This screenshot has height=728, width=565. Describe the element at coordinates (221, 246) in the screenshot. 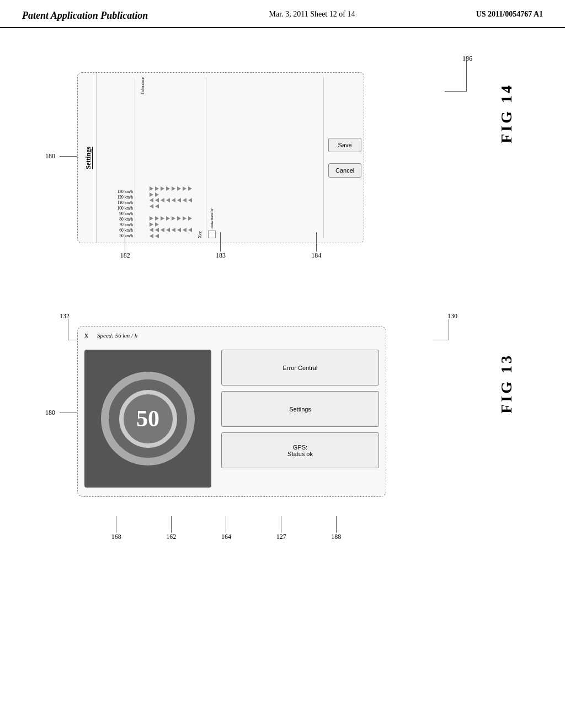

I see `fig14-bottom-refs: 182 183 184` at that location.